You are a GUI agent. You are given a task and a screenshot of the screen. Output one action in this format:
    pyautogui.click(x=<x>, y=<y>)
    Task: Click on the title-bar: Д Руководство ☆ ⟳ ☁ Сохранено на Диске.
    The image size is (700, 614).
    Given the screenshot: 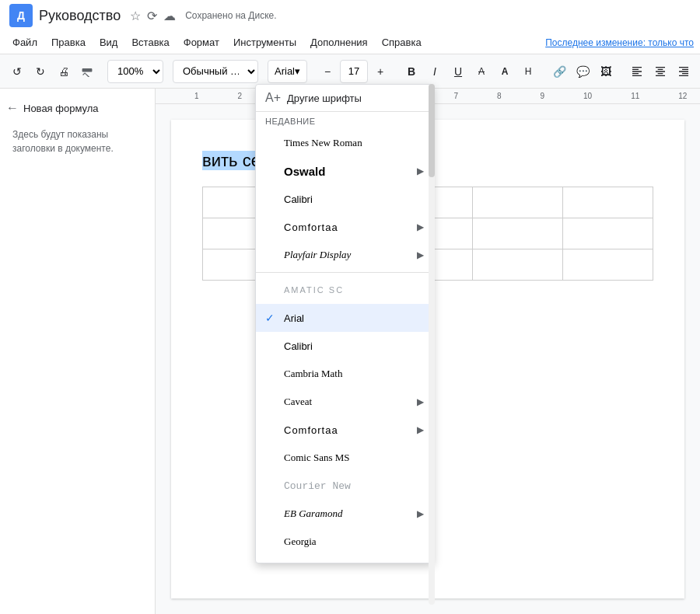 What is the action you would take?
    pyautogui.click(x=350, y=16)
    